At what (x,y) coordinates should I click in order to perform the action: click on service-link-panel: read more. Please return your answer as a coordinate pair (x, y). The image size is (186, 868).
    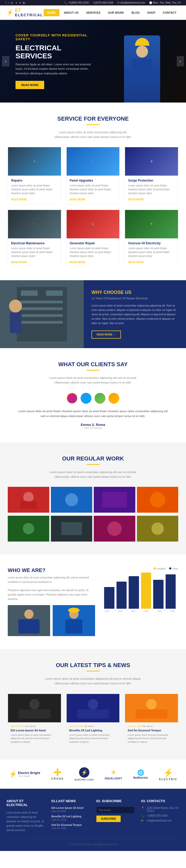
    Looking at the image, I should click on (78, 199).